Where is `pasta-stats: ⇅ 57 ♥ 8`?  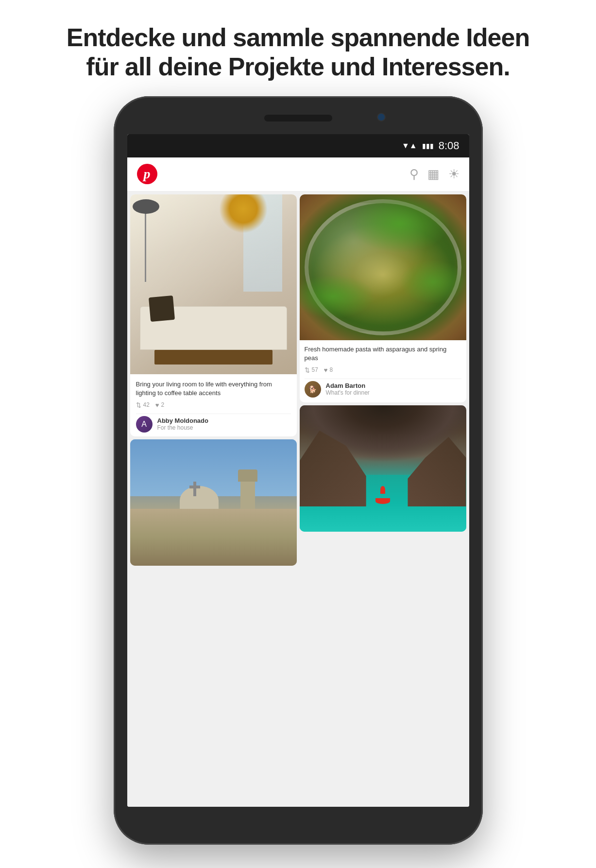
pasta-stats: ⇅ 57 ♥ 8 is located at coordinates (383, 370).